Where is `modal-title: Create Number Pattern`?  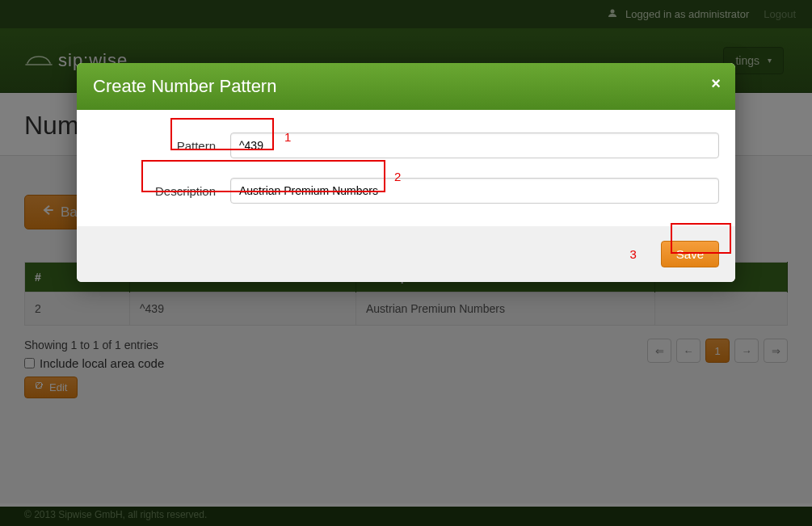
modal-title: Create Number Pattern is located at coordinates (184, 86).